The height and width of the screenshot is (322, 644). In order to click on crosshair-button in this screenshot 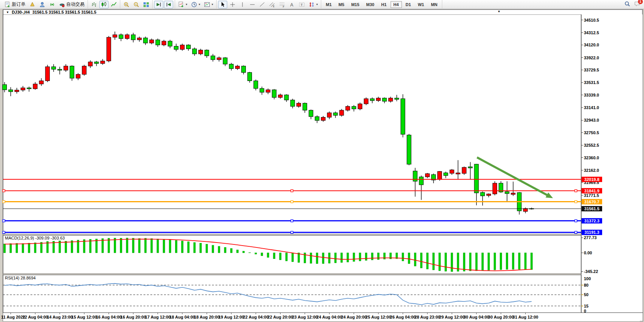, I will do `click(233, 5)`.